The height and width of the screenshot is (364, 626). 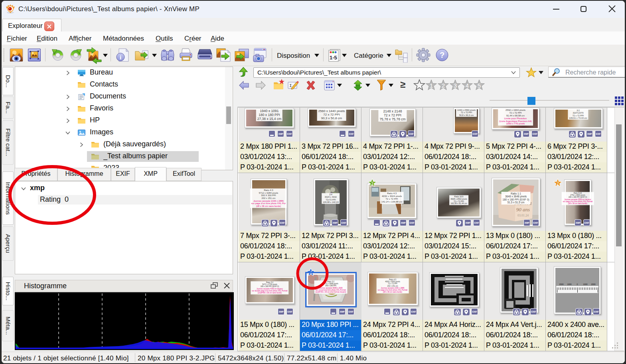 What do you see at coordinates (523, 210) in the screenshot?
I see `svg-text: 90 ans` at bounding box center [523, 210].